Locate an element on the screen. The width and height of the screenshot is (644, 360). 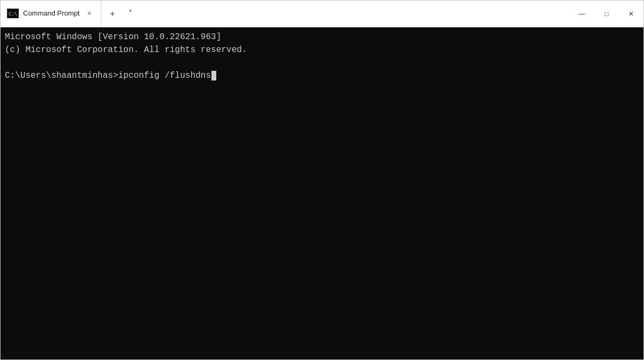
svg-text: C:\ is located at coordinates (13, 14).